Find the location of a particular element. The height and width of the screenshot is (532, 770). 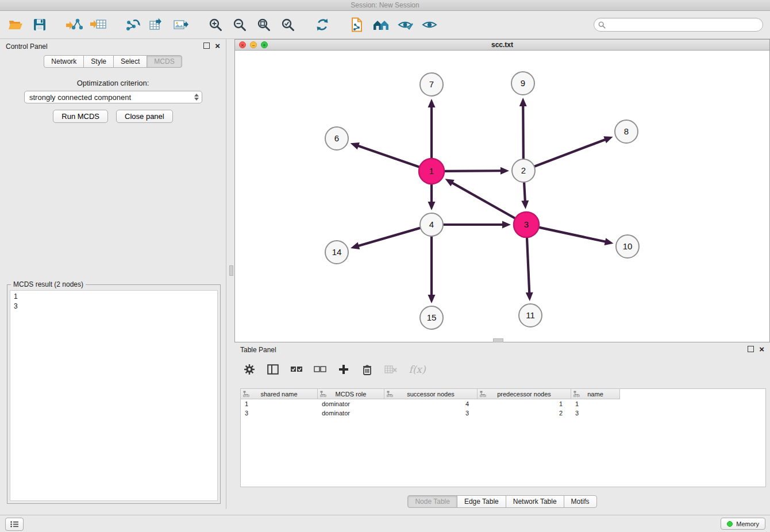

close-table-panel-icon: × is located at coordinates (762, 349).